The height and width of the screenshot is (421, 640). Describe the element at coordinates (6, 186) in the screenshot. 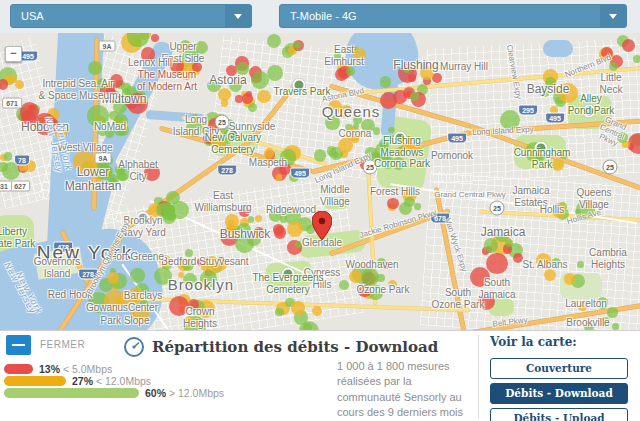

I see `route-shield: 31` at that location.